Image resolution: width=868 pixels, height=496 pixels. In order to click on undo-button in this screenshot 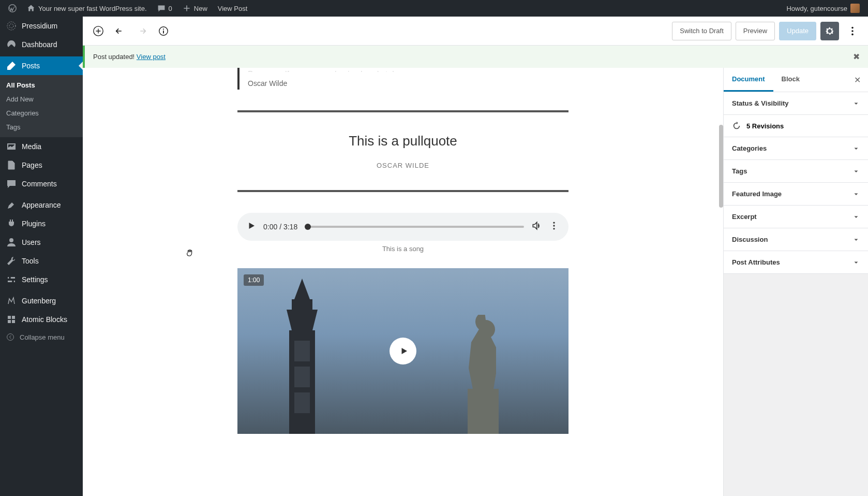, I will do `click(120, 31)`.